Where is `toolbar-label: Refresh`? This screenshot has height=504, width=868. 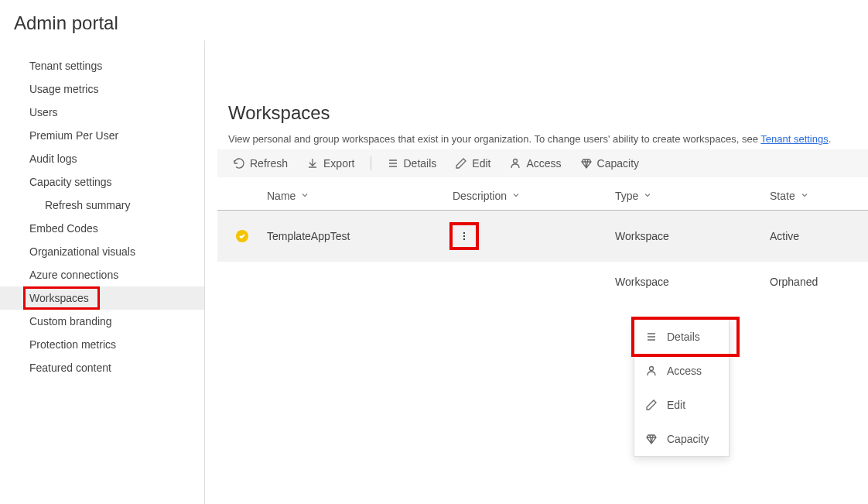
toolbar-label: Refresh is located at coordinates (269, 163).